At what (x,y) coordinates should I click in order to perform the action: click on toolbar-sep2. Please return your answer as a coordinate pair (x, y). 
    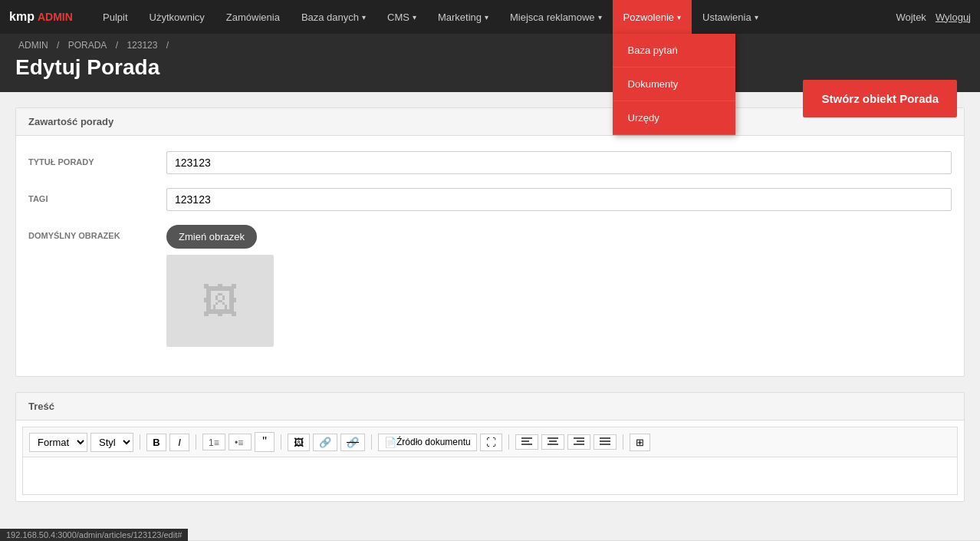
    Looking at the image, I should click on (196, 442).